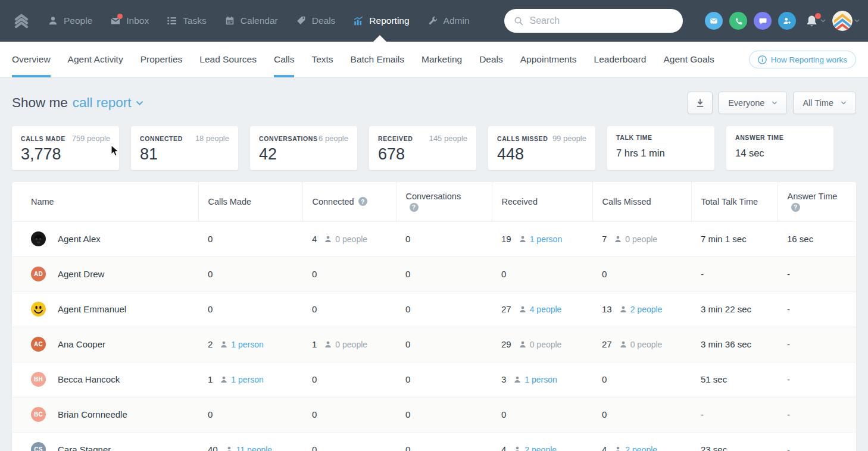  Describe the element at coordinates (433, 21) in the screenshot. I see `wrench-icon` at that location.